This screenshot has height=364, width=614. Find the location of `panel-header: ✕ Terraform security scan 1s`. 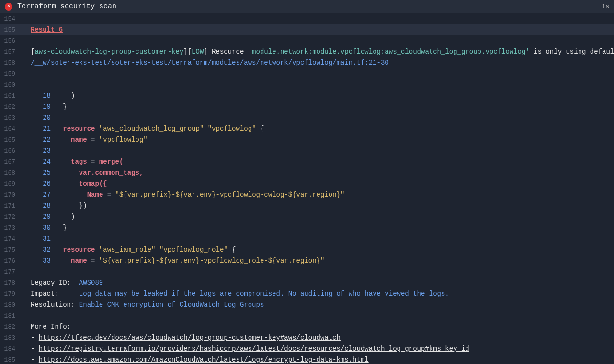

panel-header: ✕ Terraform security scan 1s is located at coordinates (307, 7).